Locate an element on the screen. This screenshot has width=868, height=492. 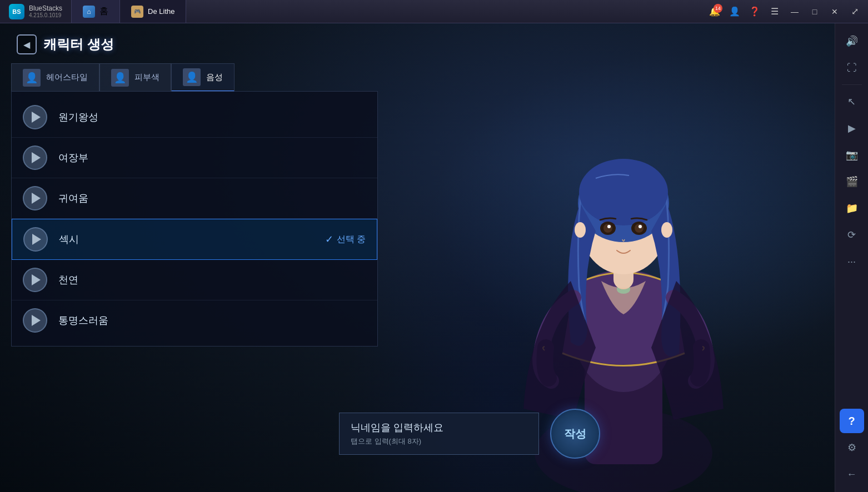
close-button: ✕ is located at coordinates (835, 12).